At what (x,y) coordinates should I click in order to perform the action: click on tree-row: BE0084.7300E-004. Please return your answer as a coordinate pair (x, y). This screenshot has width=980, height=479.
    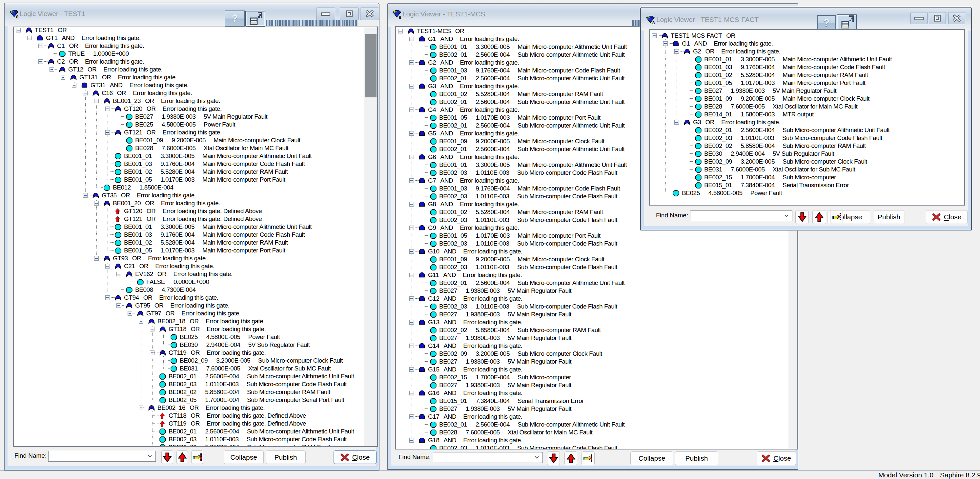
    Looking at the image, I should click on (165, 290).